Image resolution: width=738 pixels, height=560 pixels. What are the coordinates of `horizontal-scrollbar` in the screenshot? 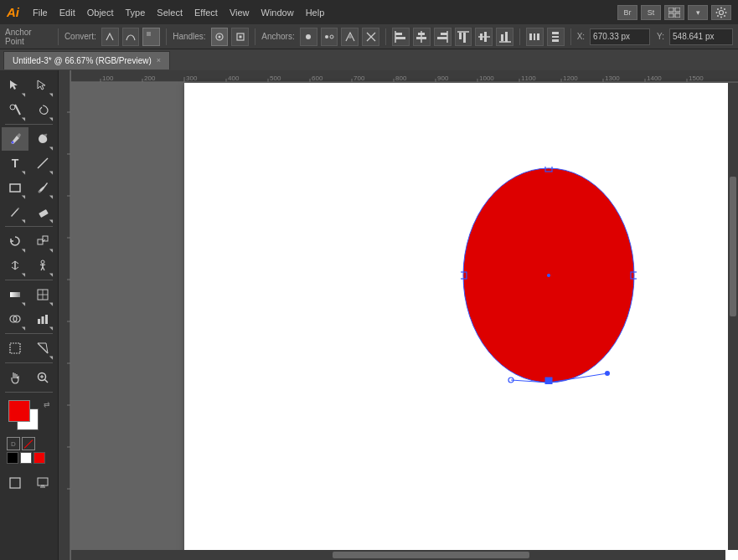 It's located at (399, 555).